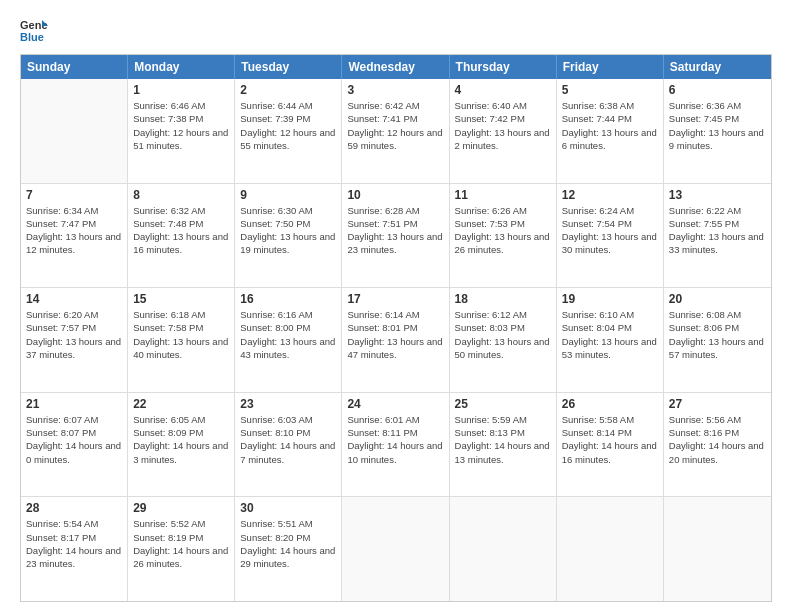  Describe the element at coordinates (74, 508) in the screenshot. I see `day-number: 28` at that location.